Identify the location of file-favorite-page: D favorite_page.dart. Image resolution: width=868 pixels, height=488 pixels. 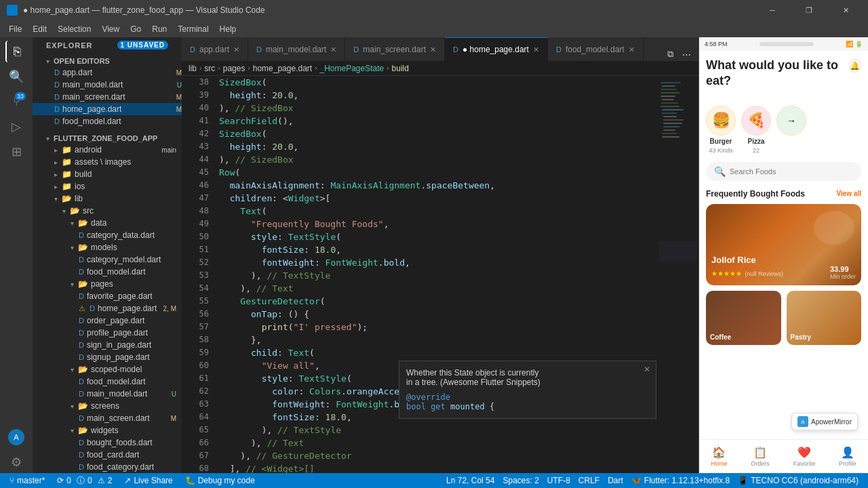
(107, 296).